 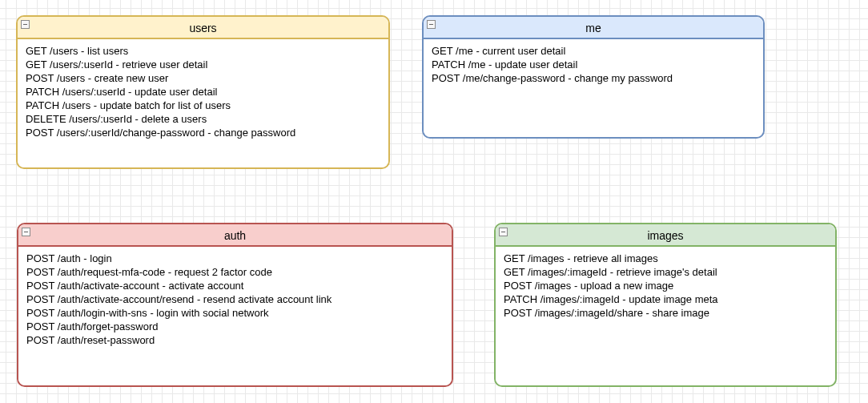 I want to click on panel-images-title: images, so click(x=665, y=236).